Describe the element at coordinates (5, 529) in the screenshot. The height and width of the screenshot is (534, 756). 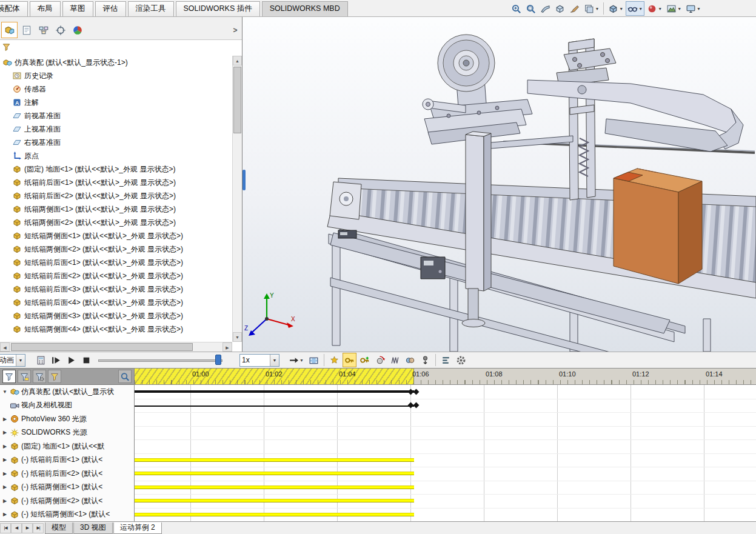
I see `first-study-button: |◀` at that location.